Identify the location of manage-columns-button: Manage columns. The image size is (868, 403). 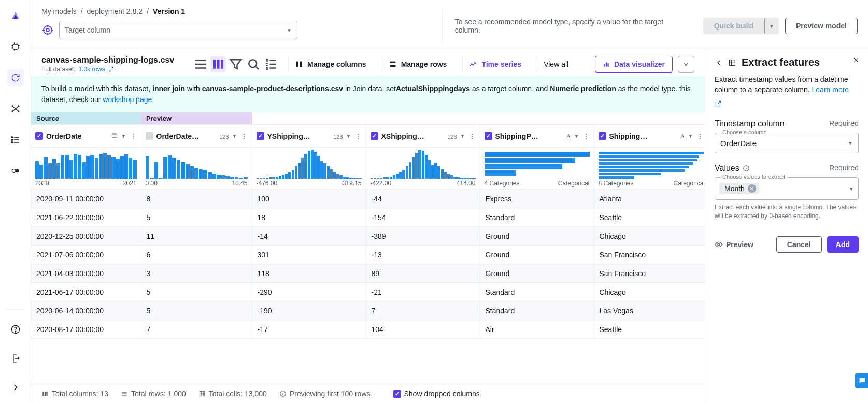
(331, 64).